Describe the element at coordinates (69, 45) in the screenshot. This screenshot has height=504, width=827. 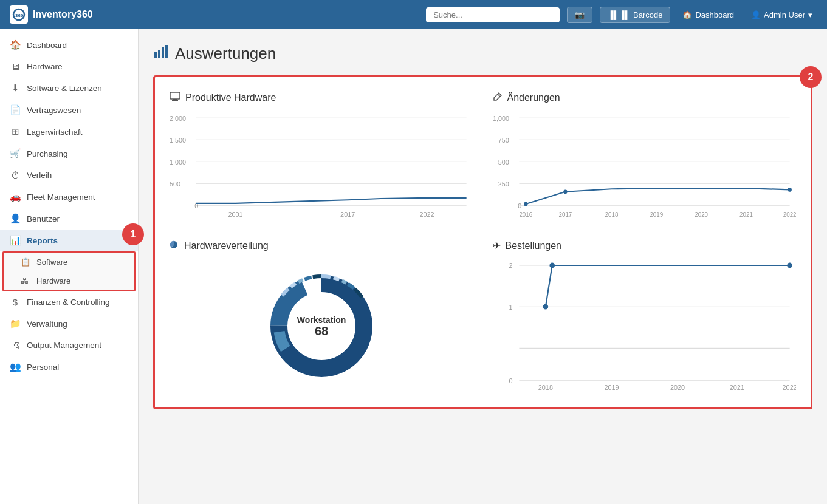
I see `sidebar-item-dashboard: 🏠 Dashboard` at that location.